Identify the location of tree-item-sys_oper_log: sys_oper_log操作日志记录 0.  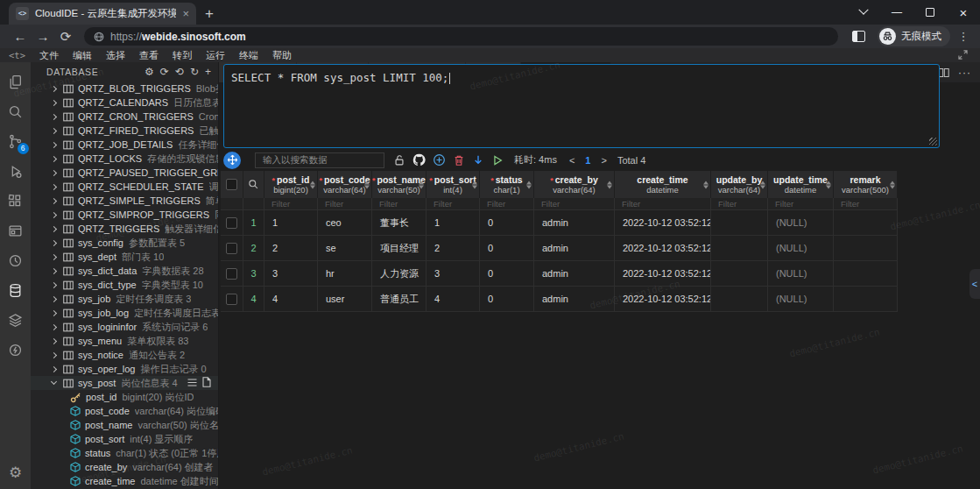
(124, 369).